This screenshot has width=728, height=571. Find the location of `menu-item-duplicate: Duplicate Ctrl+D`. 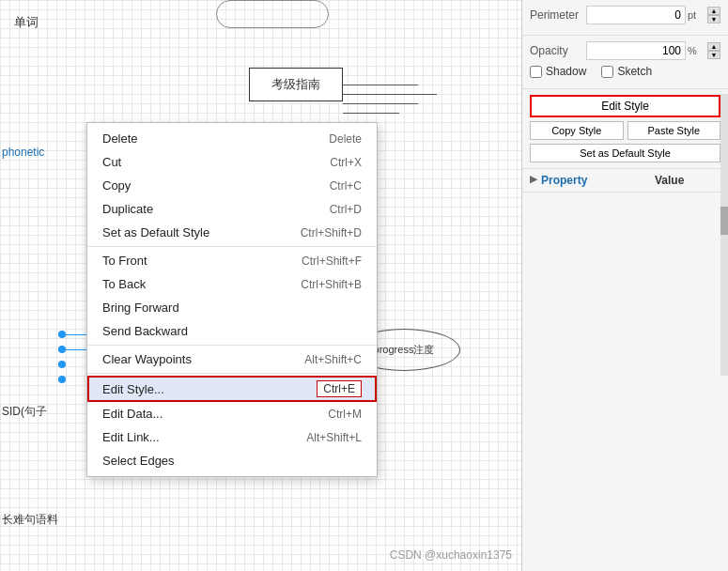

menu-item-duplicate: Duplicate Ctrl+D is located at coordinates (232, 208).